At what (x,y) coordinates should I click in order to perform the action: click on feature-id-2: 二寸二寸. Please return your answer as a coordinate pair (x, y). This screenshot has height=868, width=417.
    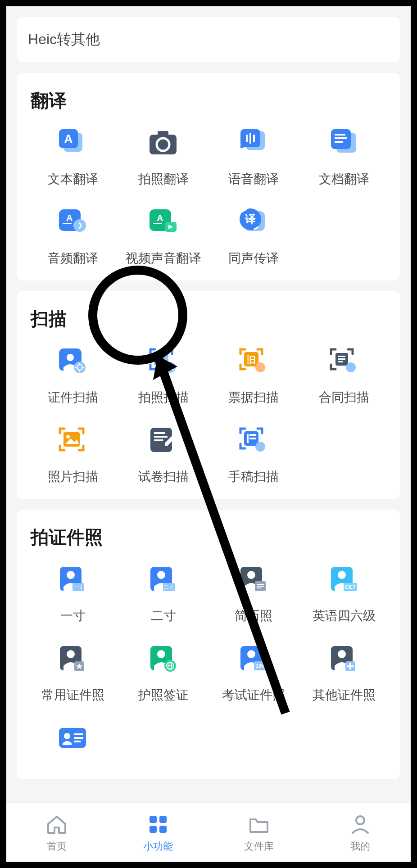
    Looking at the image, I should click on (164, 594).